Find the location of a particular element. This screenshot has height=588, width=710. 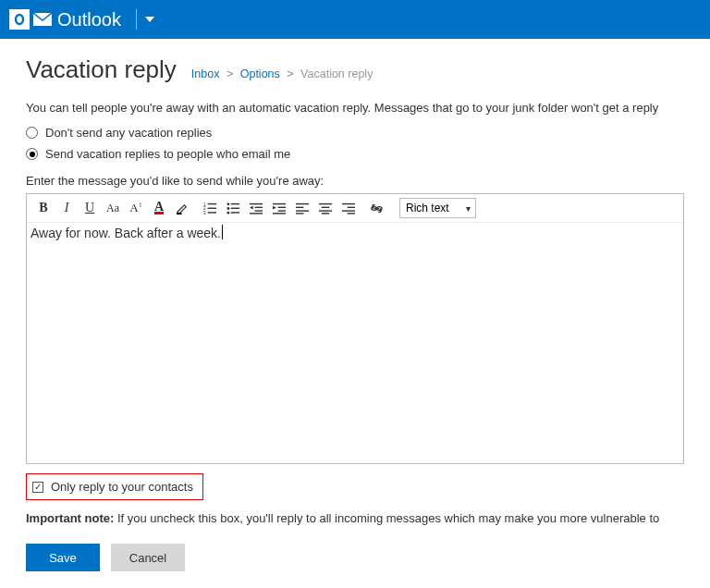

text-case-button: Aa is located at coordinates (113, 208).